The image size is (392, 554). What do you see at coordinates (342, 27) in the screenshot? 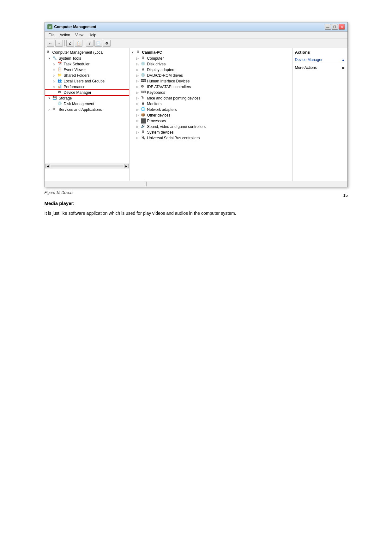
I see `close-button: ✕` at bounding box center [342, 27].